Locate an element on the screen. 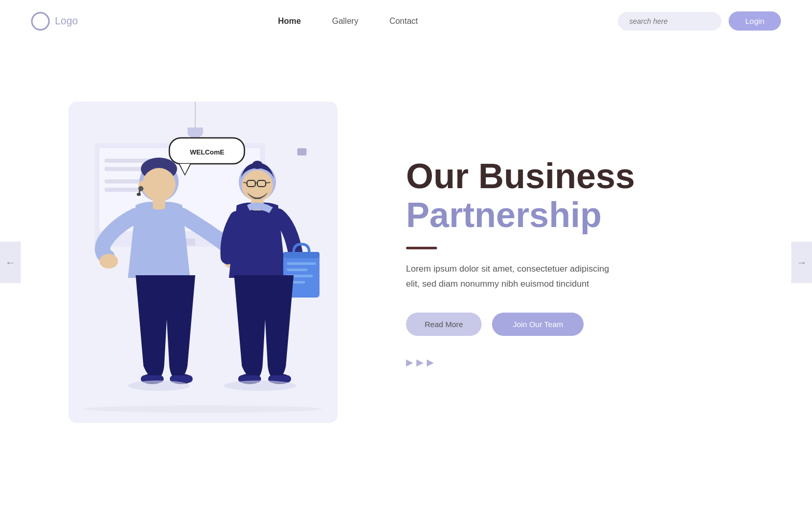 Image resolution: width=812 pixels, height=508 pixels. nav-links: Home Gallery Contact is located at coordinates (348, 21).